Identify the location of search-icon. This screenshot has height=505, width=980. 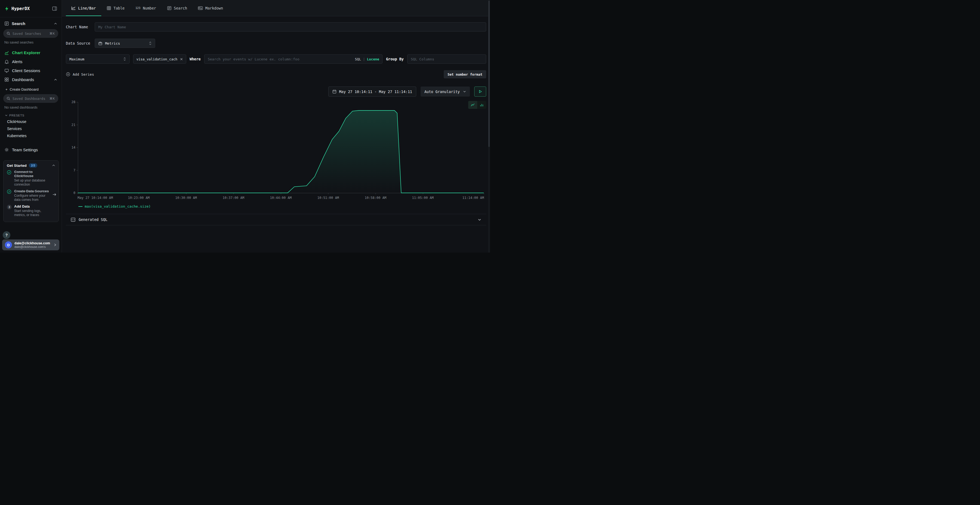
(8, 33).